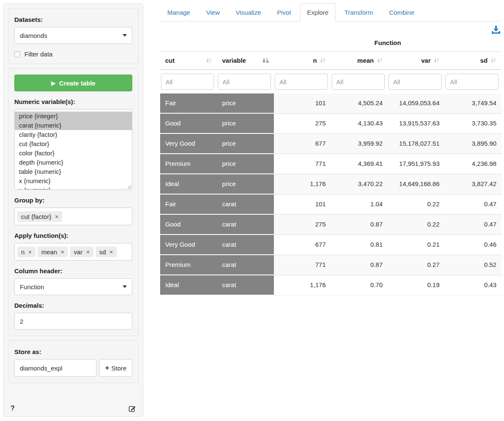 The height and width of the screenshot is (421, 504). What do you see at coordinates (73, 36) in the screenshot?
I see `dataset-panel: Datasets: diamonds Filter data` at bounding box center [73, 36].